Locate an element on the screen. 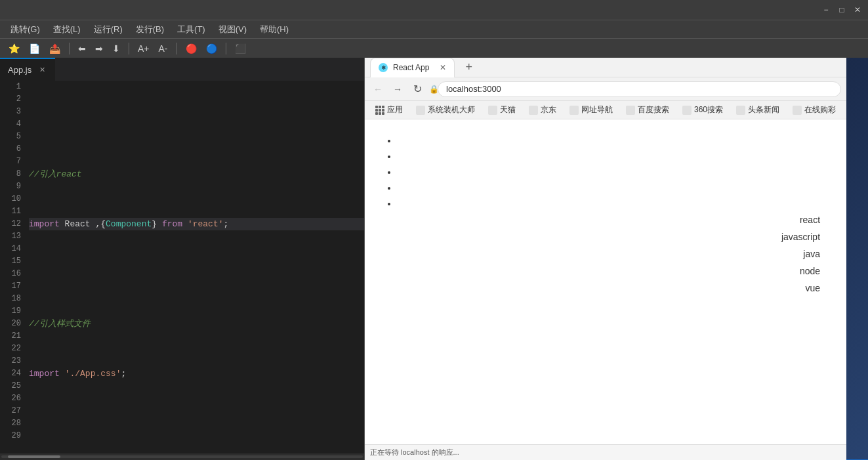 The image size is (868, 460). tab-close-button: ✕ is located at coordinates (42, 70).